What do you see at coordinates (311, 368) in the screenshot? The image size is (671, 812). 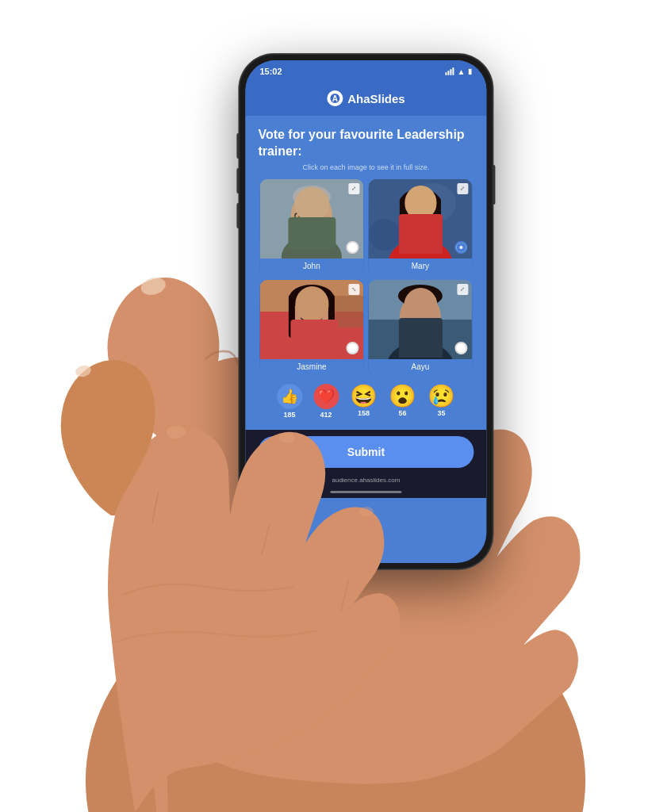 I see `jasmine-label: Jasmine` at bounding box center [311, 368].